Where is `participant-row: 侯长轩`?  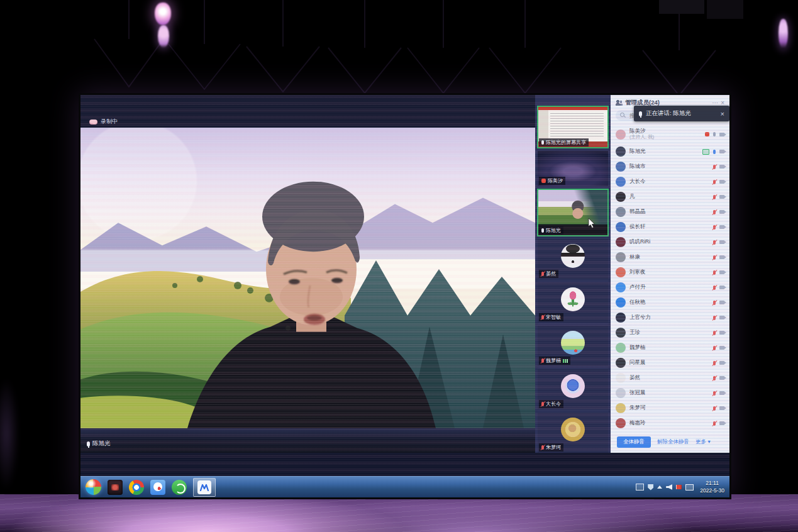 participant-row: 侯长轩 is located at coordinates (670, 227).